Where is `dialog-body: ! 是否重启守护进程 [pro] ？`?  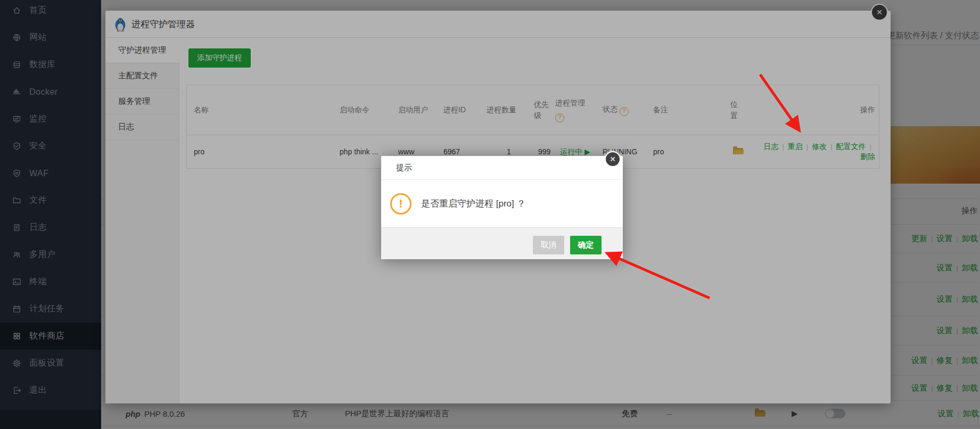 dialog-body: ! 是否重启守护进程 [pro] ？ is located at coordinates (502, 203).